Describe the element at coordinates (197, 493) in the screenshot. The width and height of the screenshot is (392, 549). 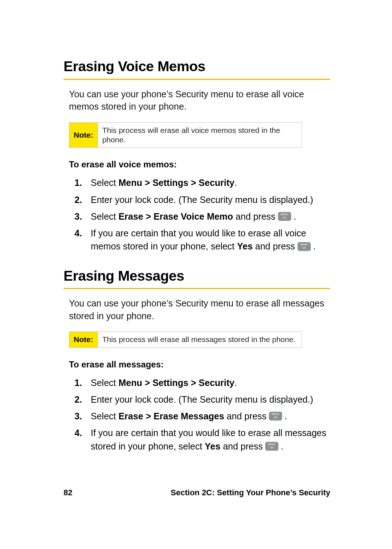
I see `page-footer: 82 Section 2C: Setting Your Phone’s Secu…` at that location.